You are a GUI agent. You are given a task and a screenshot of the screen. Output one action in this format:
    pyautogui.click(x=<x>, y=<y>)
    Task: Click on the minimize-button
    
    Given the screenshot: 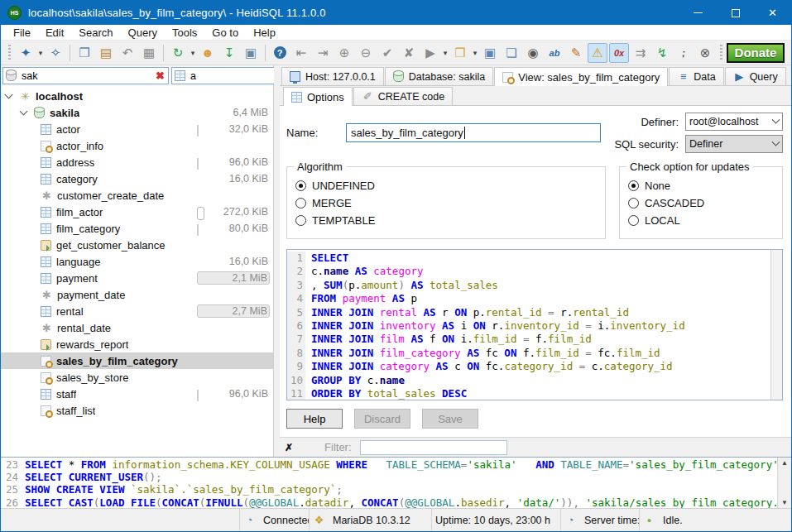 What is the action you would take?
    pyautogui.click(x=698, y=13)
    